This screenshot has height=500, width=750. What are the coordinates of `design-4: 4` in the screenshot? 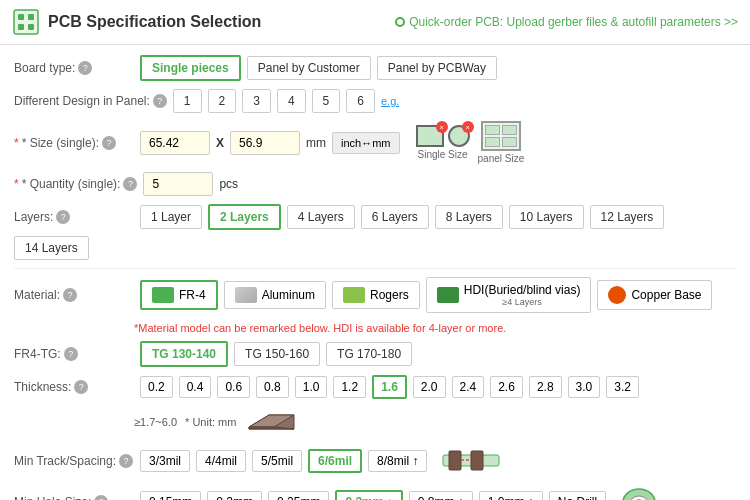 It's located at (292, 101).